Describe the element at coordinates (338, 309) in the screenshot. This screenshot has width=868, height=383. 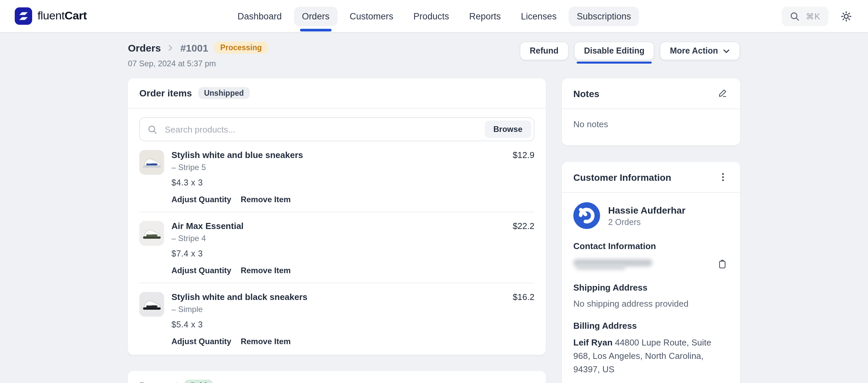
I see `product-variation: – Simple` at that location.